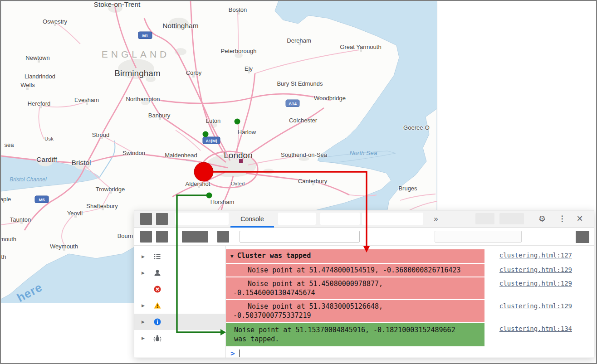 This screenshot has height=364, width=597. What do you see at coordinates (180, 273) in the screenshot?
I see `sidebar-item-user-messages: ▶` at bounding box center [180, 273].